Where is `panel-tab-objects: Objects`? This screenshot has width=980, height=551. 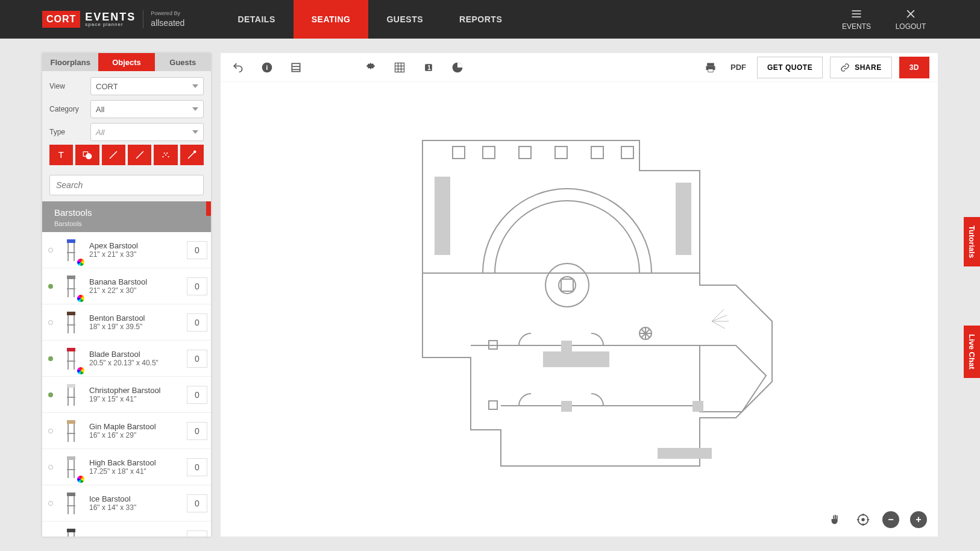 panel-tab-objects: Objects is located at coordinates (127, 62).